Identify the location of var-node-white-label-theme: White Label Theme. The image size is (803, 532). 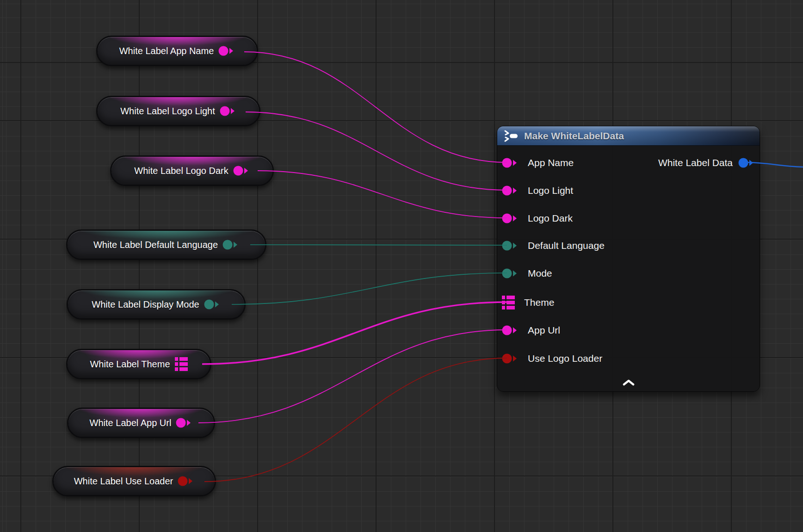
(139, 364).